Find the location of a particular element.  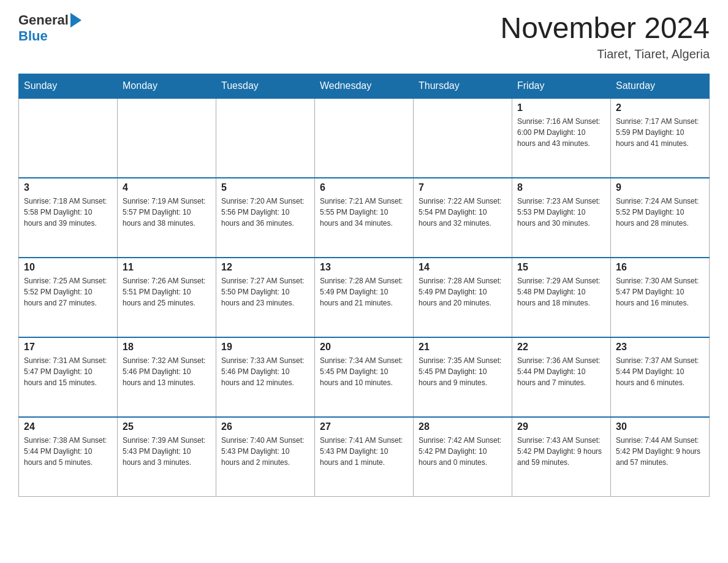

calendar-cell: 6Sunrise: 7:21 AM Sunset: 5:55 PM Daylig… is located at coordinates (364, 218).